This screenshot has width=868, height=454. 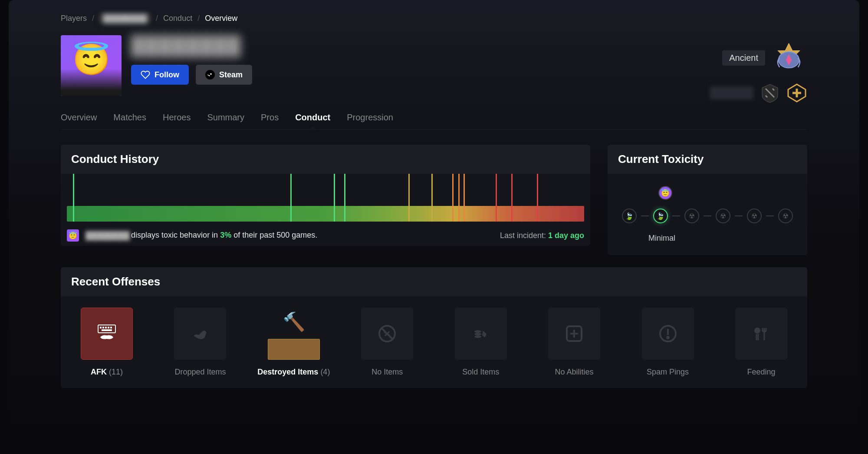 What do you see at coordinates (723, 238) in the screenshot?
I see `toxicity-level-label: Minimal` at bounding box center [723, 238].